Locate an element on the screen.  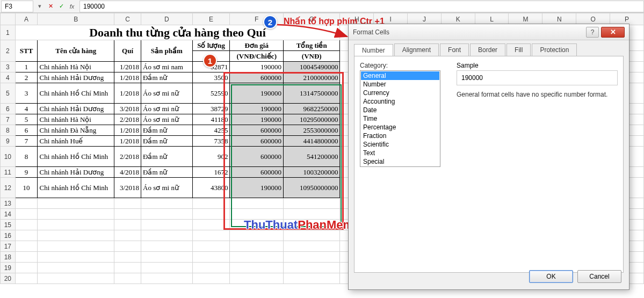
cell-tt: 1003200000 is located at coordinates (312, 172).